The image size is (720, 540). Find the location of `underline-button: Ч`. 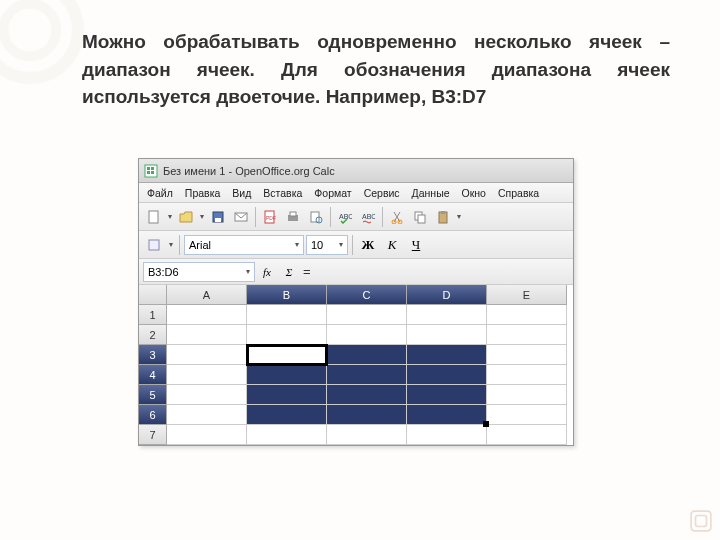

underline-button: Ч is located at coordinates (416, 245).